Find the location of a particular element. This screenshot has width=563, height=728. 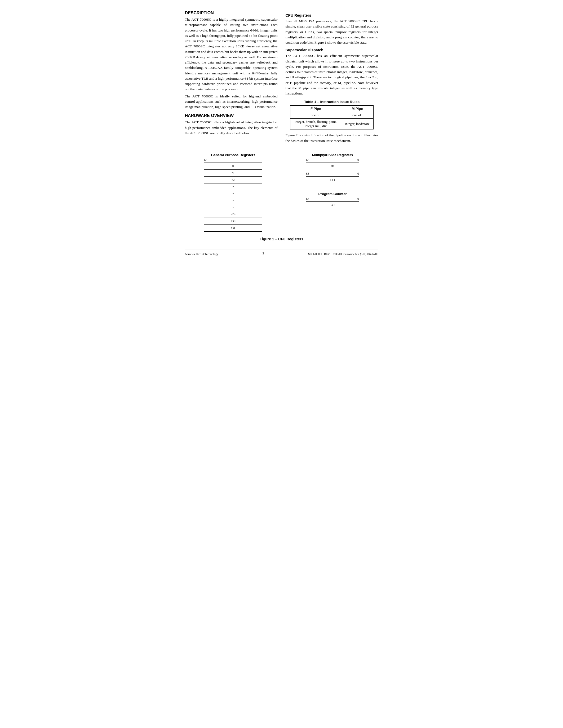

hardware-overview-para-1: The ACT 7000SC offers a high-level of in… is located at coordinates (231, 128).